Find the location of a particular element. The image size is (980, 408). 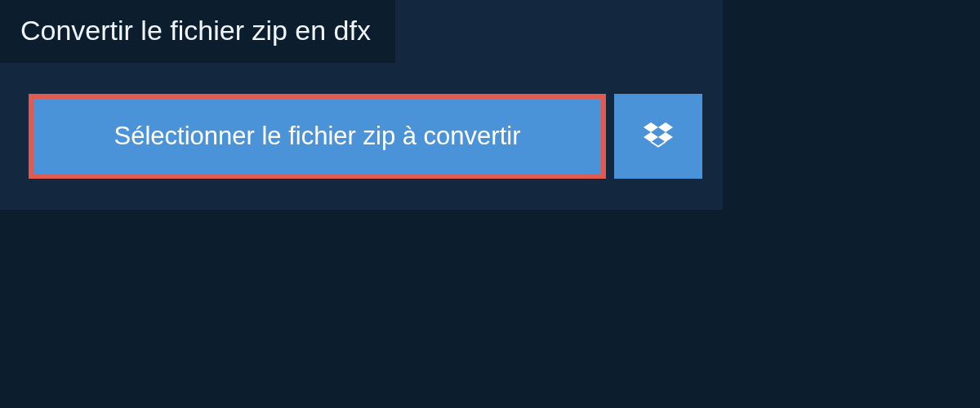

tab-convert: Convertir le fichier zip en dfx is located at coordinates (198, 31).